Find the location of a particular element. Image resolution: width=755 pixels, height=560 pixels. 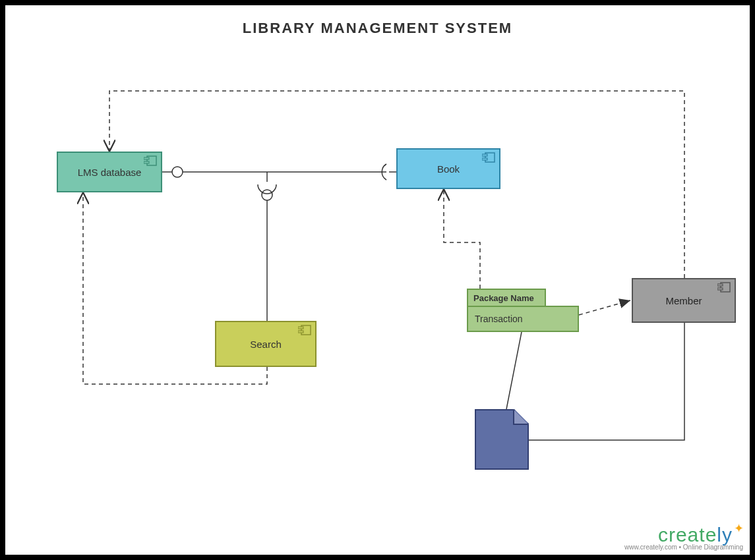

brand-text-right: ly is located at coordinates (725, 535).